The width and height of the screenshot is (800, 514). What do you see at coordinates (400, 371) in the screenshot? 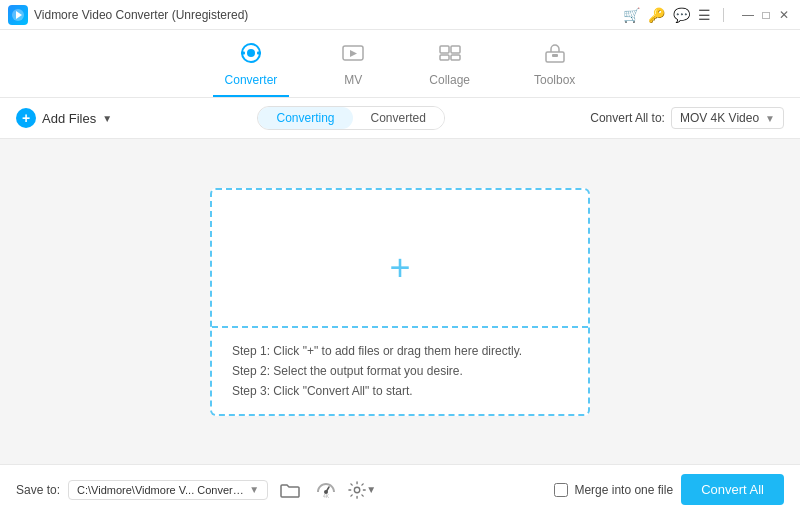
I see `step-2: Step 2: Select the output format you des…` at bounding box center [400, 371].